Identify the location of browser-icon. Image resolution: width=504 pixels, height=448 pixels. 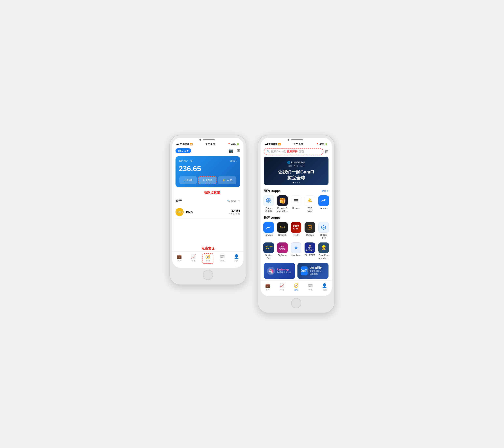
(269, 201).